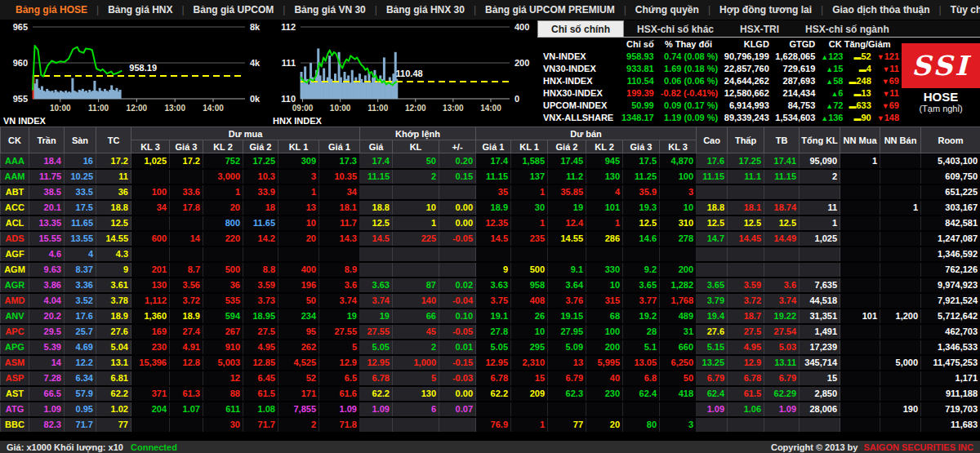 This screenshot has height=453, width=980. Describe the element at coordinates (795, 69) in the screenshot. I see `index-gtgd: 729,619` at that location.